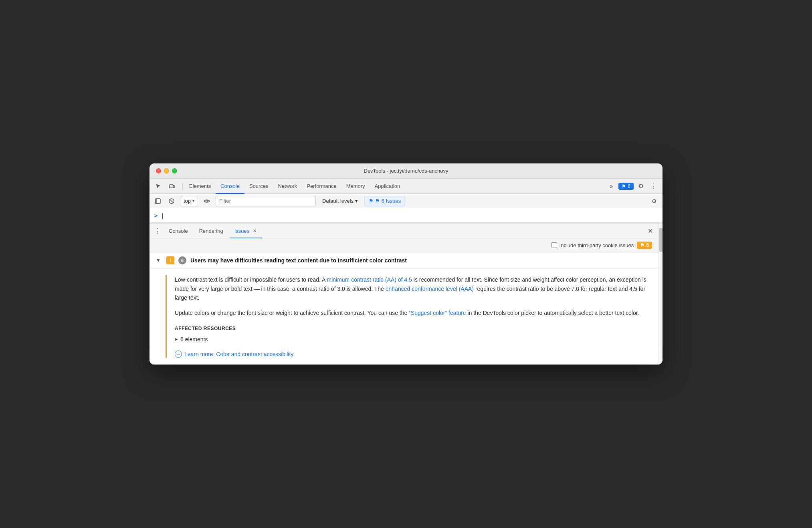 This screenshot has height=528, width=812. What do you see at coordinates (172, 201) in the screenshot?
I see `clear-console-button` at bounding box center [172, 201].